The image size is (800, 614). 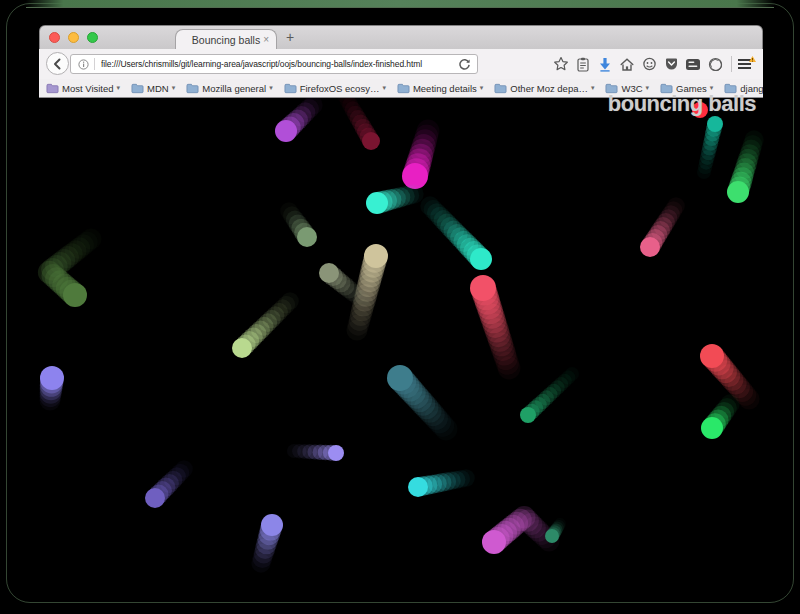 What do you see at coordinates (94, 64) in the screenshot?
I see `url-divider` at bounding box center [94, 64].